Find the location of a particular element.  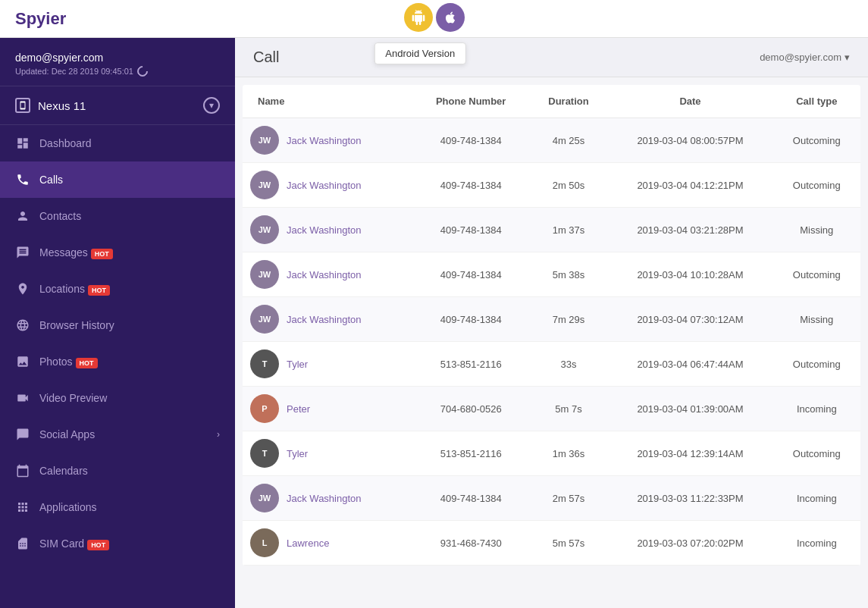

table-row: JW Jack Washington 409-748-1384 5m 38s 2… is located at coordinates (552, 274).